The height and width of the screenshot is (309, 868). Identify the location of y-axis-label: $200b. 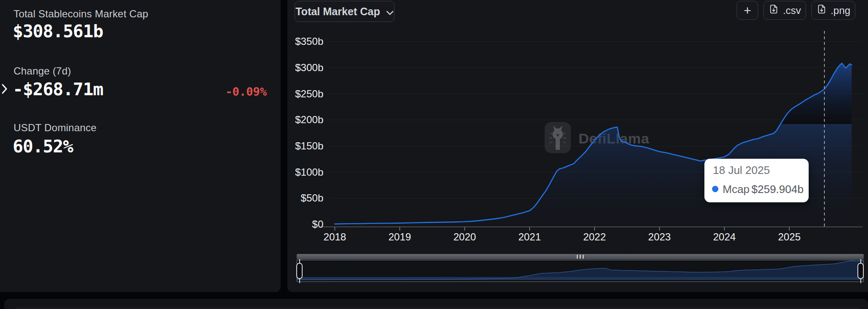
(305, 120).